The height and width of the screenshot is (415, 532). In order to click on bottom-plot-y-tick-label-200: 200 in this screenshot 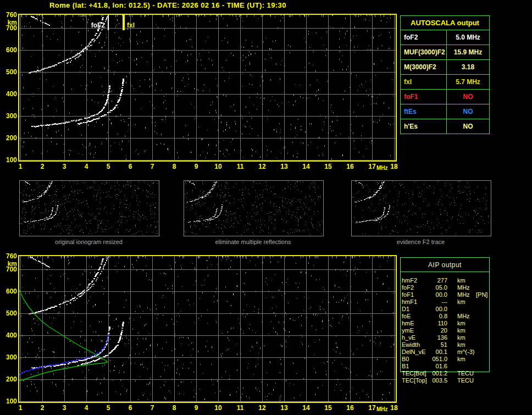, I will do `click(9, 379)`.